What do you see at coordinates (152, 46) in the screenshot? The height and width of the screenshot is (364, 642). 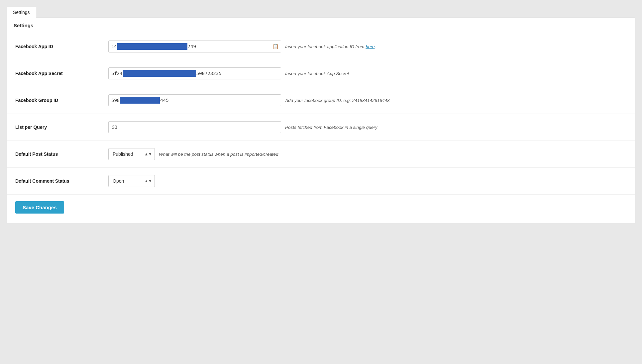 I see `fb-app-id-masked` at bounding box center [152, 46].